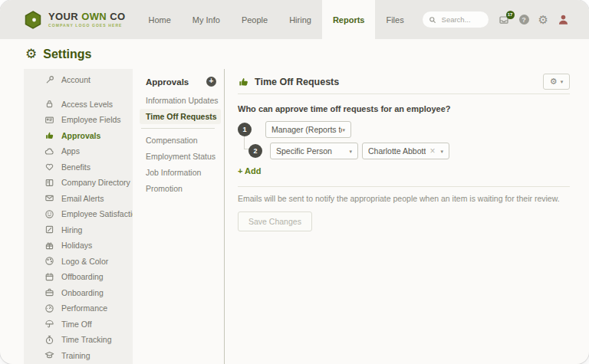 The image size is (589, 364). I want to click on sidebar-item-email-alerts: Email Alerts, so click(78, 199).